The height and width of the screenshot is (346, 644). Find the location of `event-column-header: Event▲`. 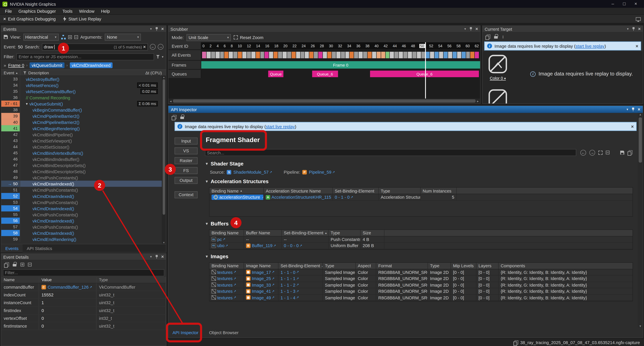

event-column-header: Event▲ is located at coordinates (10, 73).